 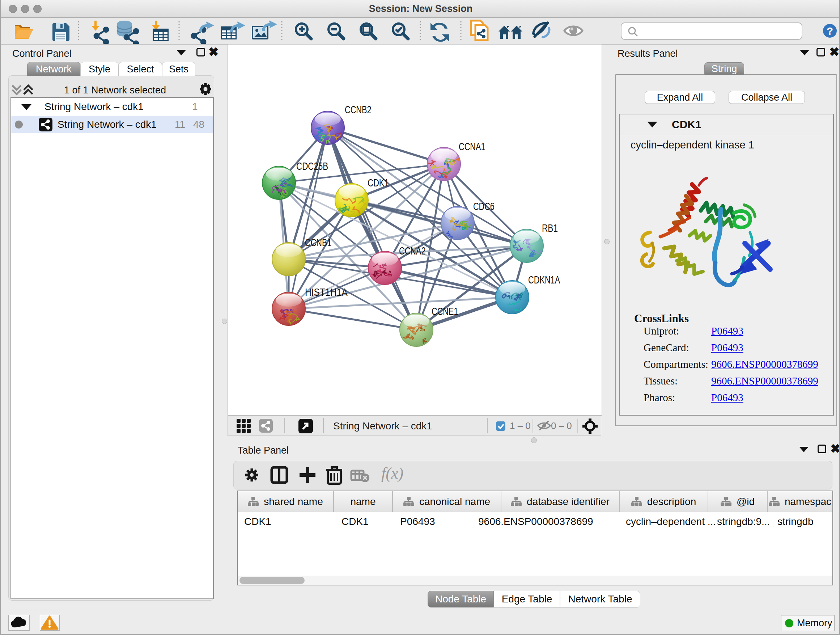 I want to click on svg-text: CCNA2, so click(x=412, y=251).